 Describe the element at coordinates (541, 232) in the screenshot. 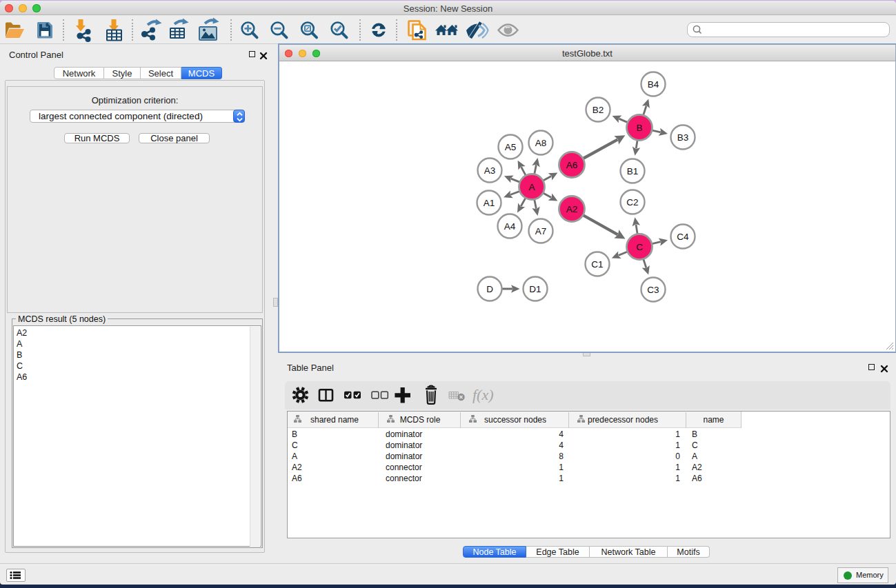

I see `svg-text: A7` at that location.